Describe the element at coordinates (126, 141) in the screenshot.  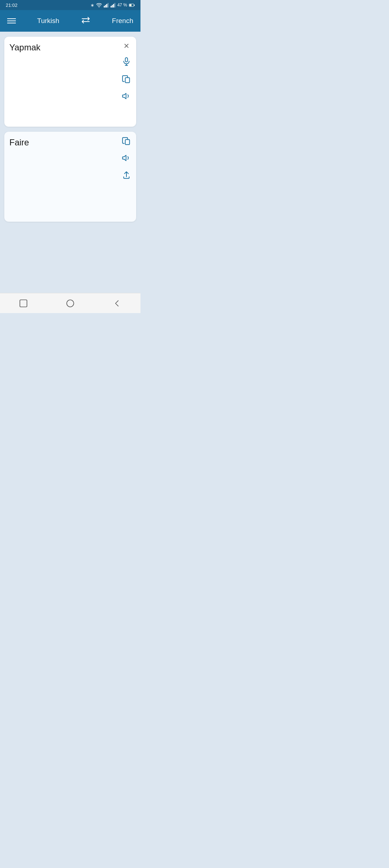
I see `target-copy-icon` at that location.